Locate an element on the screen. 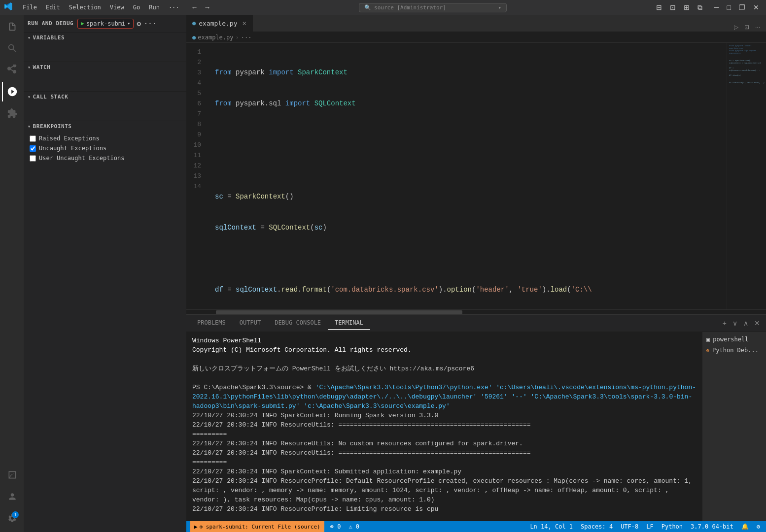 This screenshot has height=532, width=766. minimize-button: ─ is located at coordinates (717, 8).